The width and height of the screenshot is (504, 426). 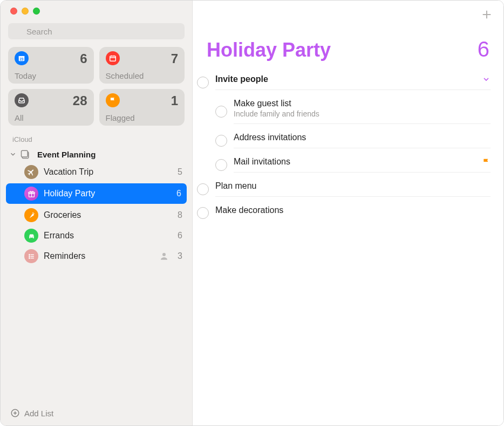 I want to click on today-count: 6, so click(x=83, y=59).